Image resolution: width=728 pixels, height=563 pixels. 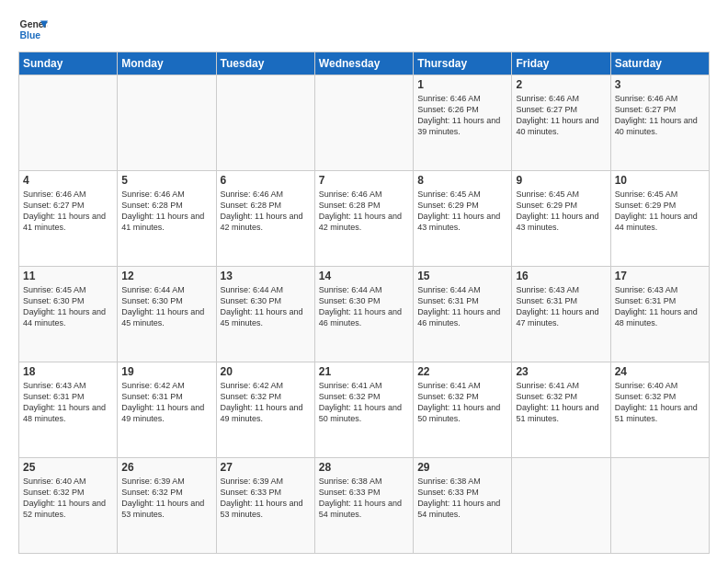 I want to click on day-number: 15, so click(x=462, y=276).